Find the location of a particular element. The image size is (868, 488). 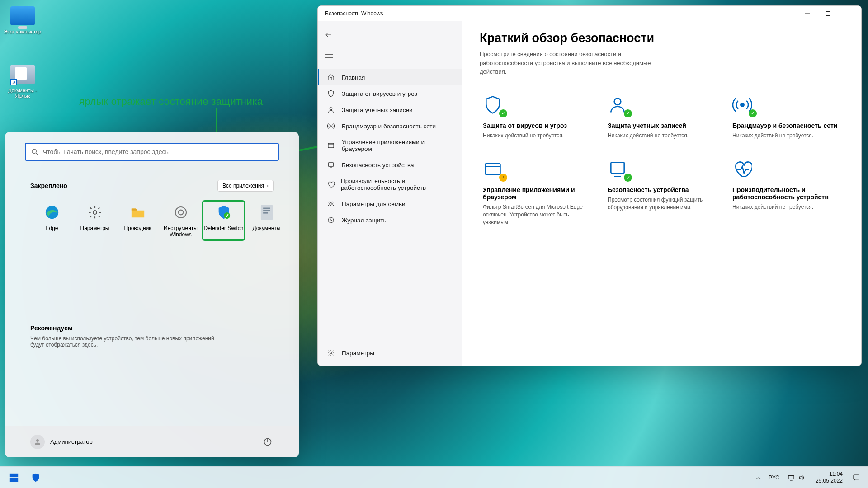

taskbar-windows-security is located at coordinates (36, 478).